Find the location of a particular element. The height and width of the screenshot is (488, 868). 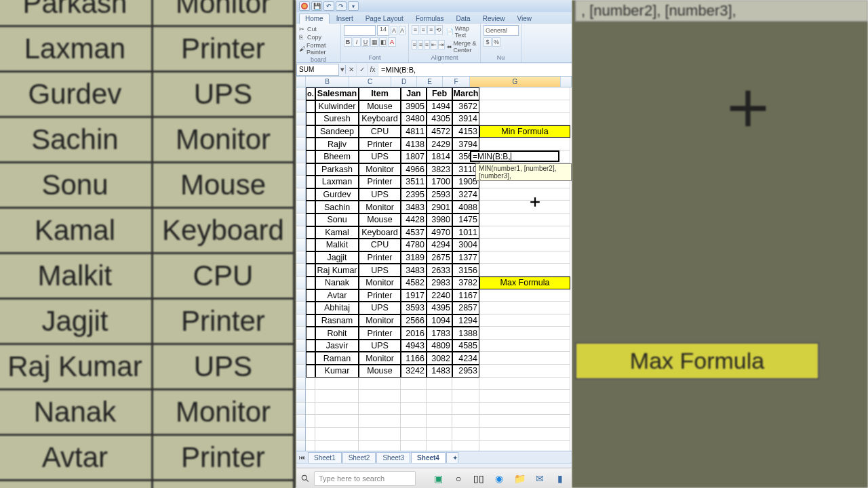

enter-formula-button: ✓ is located at coordinates (362, 70).